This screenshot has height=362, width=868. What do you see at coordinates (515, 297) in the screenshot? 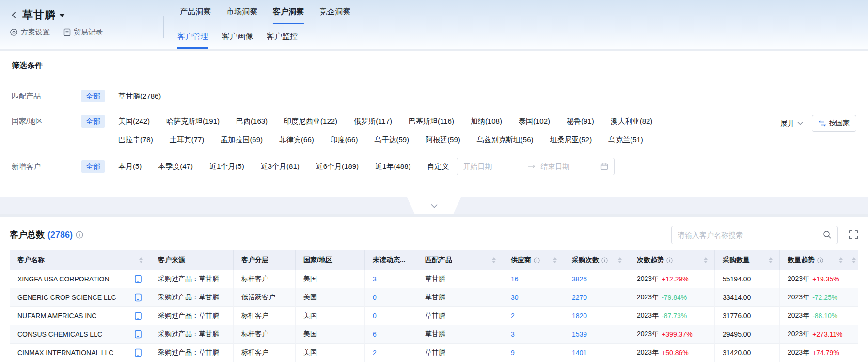
I see `suppliers-link: 30` at bounding box center [515, 297].